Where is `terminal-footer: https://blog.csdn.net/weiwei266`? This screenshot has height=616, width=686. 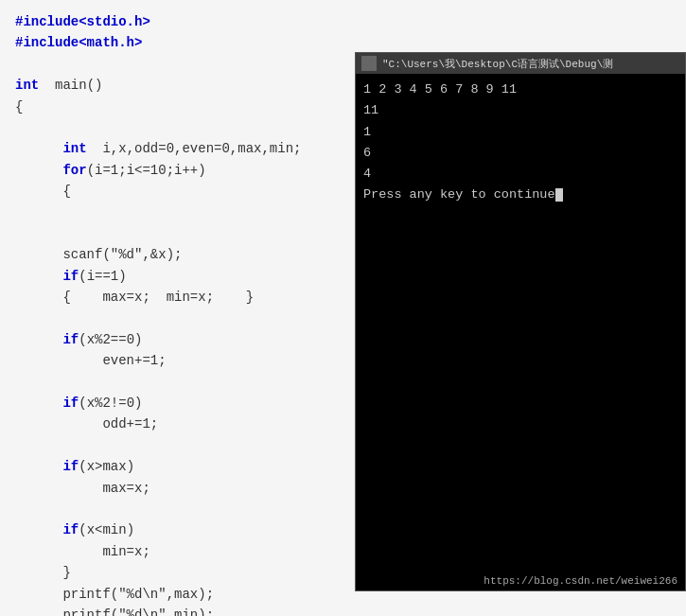 terminal-footer: https://blog.csdn.net/weiwei266 is located at coordinates (520, 581).